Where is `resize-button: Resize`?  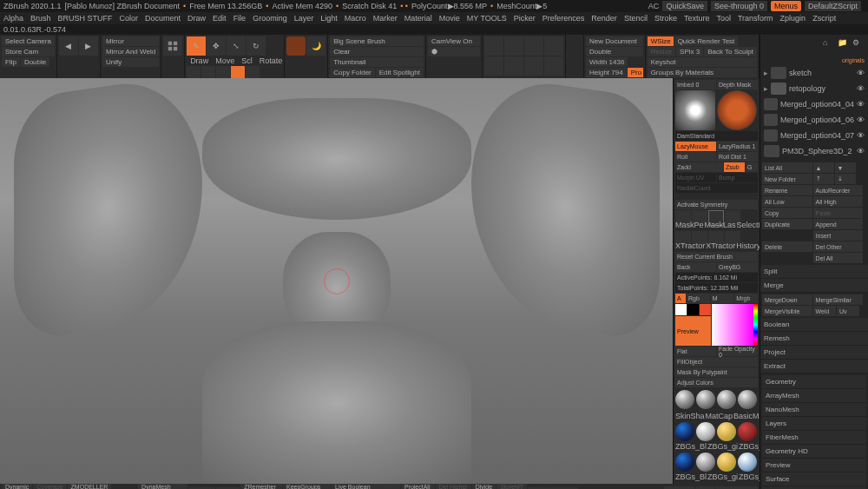
resize-button: Resize is located at coordinates (661, 52).